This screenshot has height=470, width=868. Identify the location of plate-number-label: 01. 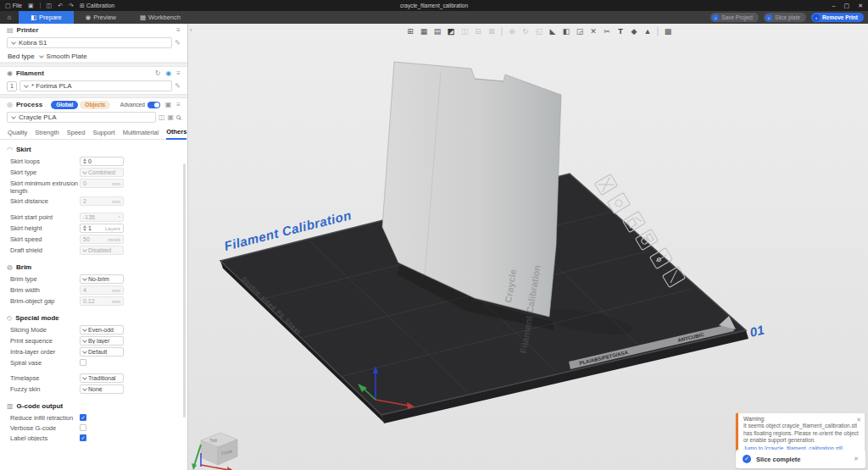
(757, 331).